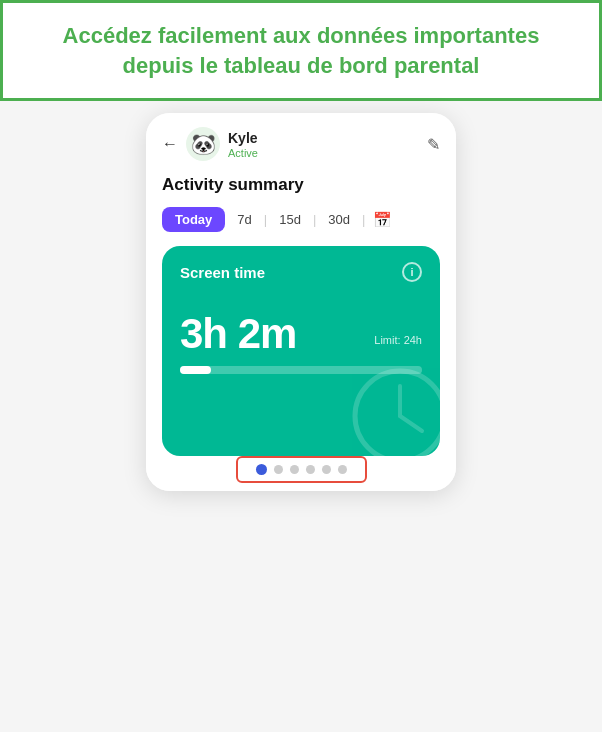 The width and height of the screenshot is (602, 732). Describe the element at coordinates (301, 272) in the screenshot. I see `card-header: Screen time i` at that location.